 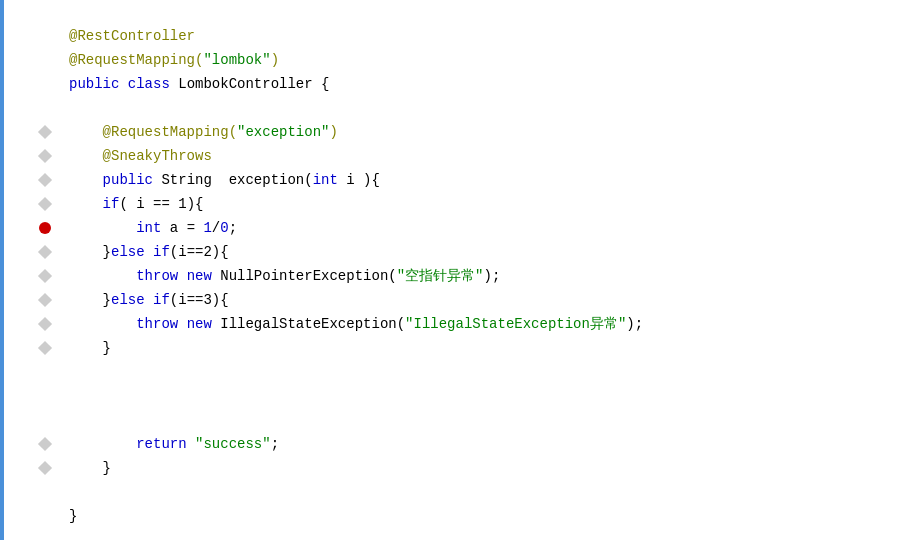 I want to click on code-line-15: }, so click(x=484, y=348).